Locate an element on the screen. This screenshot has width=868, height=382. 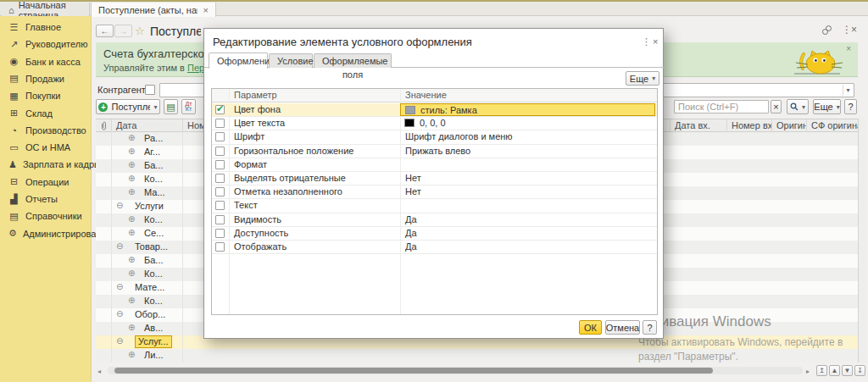
dialog-parameter-row: ШрифтШрифт диалогов и меню is located at coordinates (434, 137).